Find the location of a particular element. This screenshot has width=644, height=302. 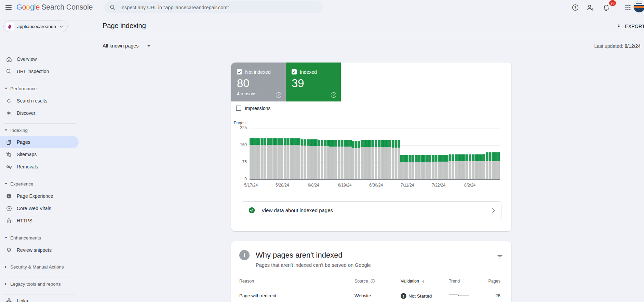

sidebar-section-experience: Experience is located at coordinates (39, 184).